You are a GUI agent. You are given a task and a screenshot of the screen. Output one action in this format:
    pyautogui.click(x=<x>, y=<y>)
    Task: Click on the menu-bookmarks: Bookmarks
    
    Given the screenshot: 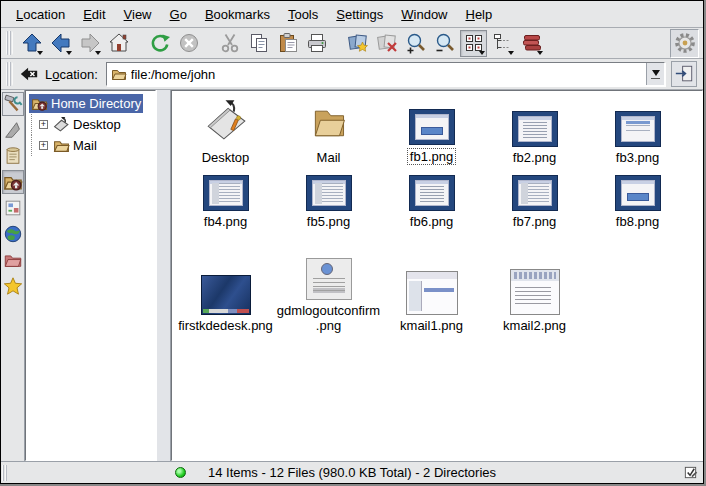 What is the action you would take?
    pyautogui.click(x=238, y=14)
    